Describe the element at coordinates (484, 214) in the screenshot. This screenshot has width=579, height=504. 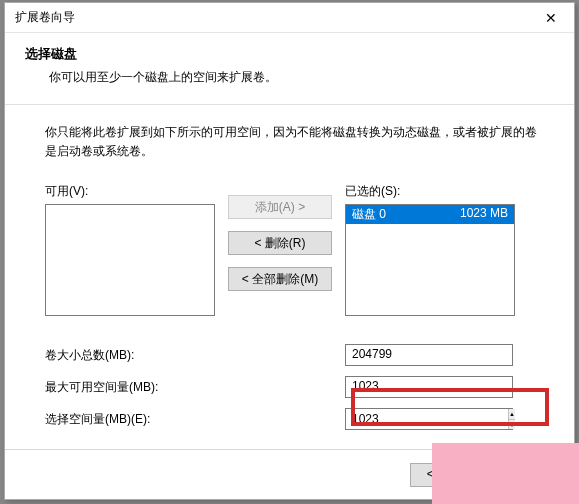
I see `disk-size: 1023 MB` at that location.